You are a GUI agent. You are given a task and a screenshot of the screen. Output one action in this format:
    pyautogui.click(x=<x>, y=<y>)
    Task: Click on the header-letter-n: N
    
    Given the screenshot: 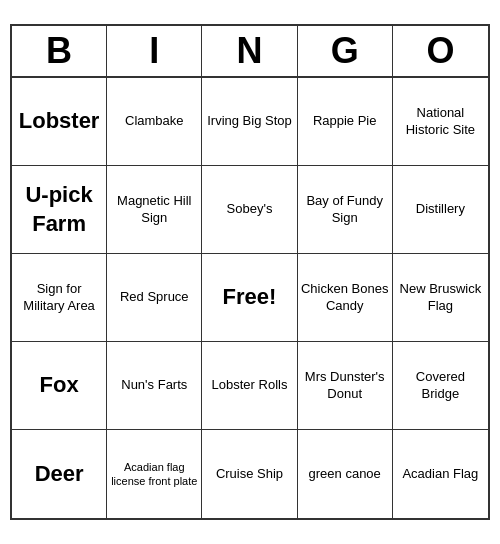 What is the action you would take?
    pyautogui.click(x=250, y=52)
    